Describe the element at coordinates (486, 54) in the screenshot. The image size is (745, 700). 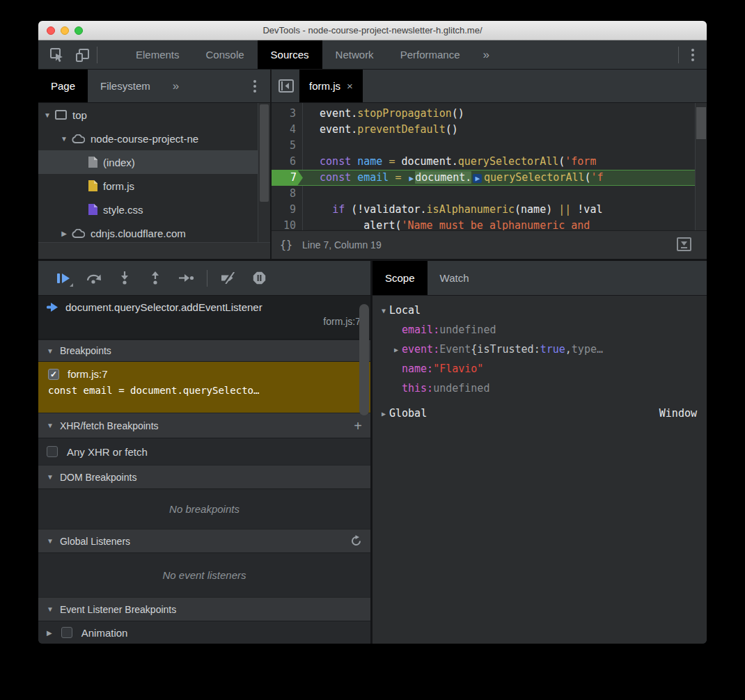
I see `more-tabs-chevron: »` at that location.